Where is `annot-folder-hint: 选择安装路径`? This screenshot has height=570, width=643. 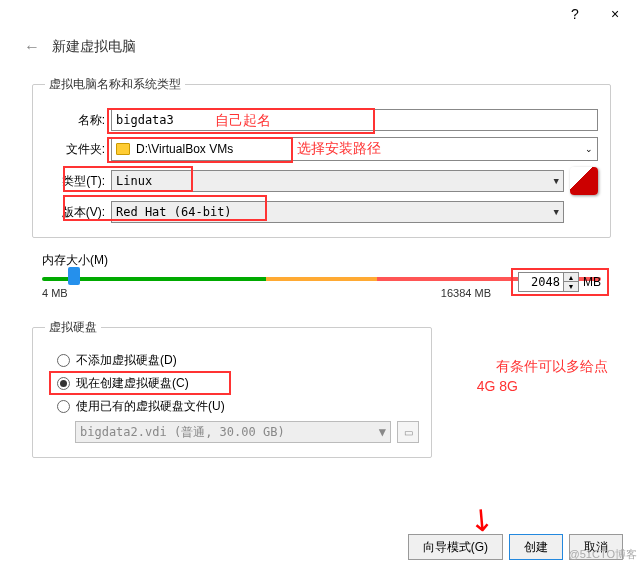 annot-folder-hint: 选择安装路径 is located at coordinates (339, 149).